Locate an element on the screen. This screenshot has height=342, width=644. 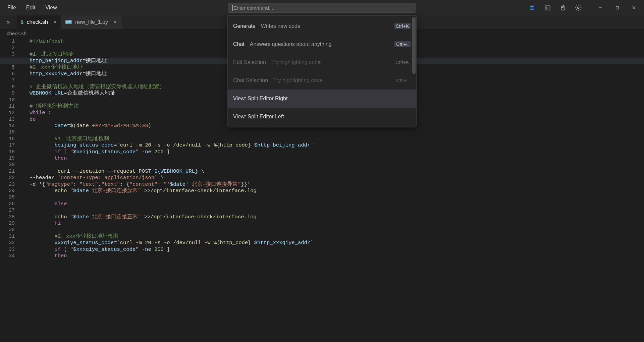
code-line: -d '{"msgtype": "text","text": {"content… is located at coordinates (334, 184).